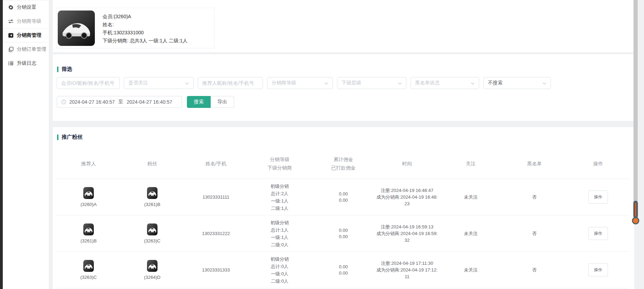  I want to click on date-range-picker: 2024-04-27 16:40:57 至 2024-04-27 16:40:5…, so click(119, 102).